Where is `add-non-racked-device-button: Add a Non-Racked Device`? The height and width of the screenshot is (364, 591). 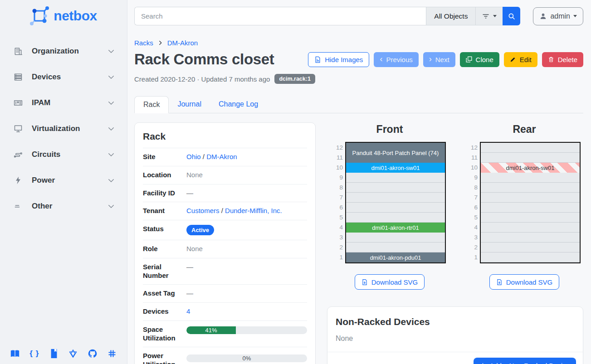
add-non-racked-device-button: Add a Non-Racked Device is located at coordinates (525, 361).